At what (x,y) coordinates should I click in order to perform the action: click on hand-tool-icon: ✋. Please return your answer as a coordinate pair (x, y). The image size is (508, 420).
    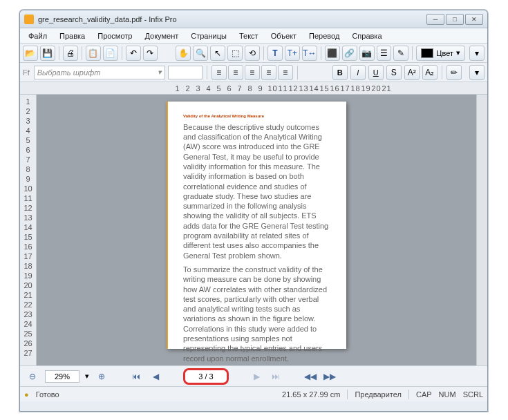
    Looking at the image, I should click on (183, 53).